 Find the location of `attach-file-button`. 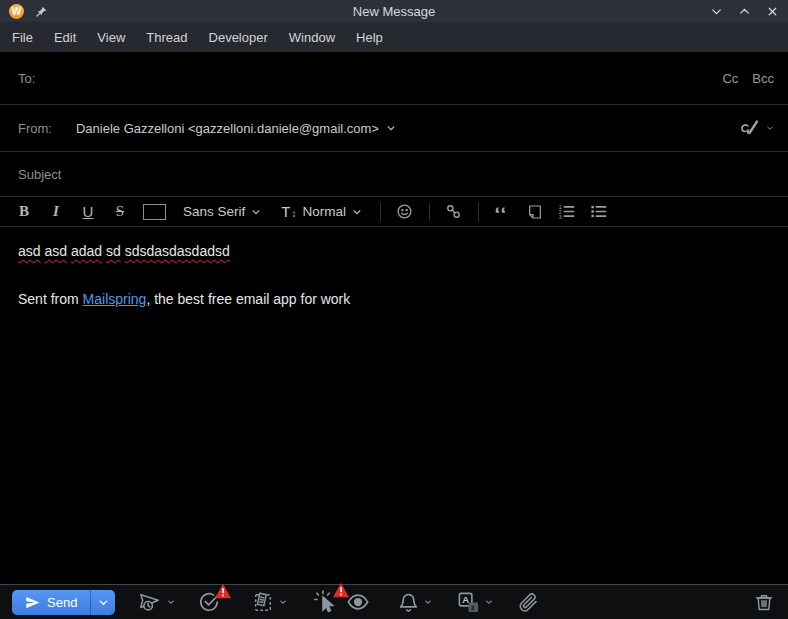

attach-file-button is located at coordinates (528, 602).